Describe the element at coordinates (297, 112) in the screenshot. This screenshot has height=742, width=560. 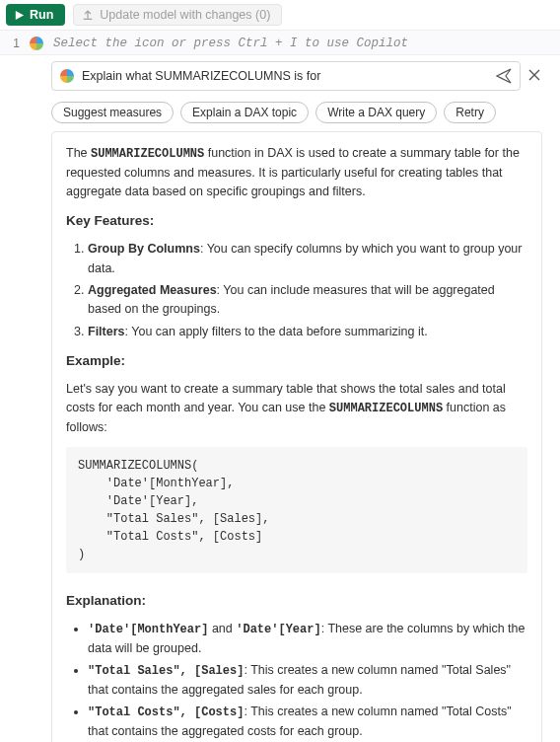
I see `suggestion-chips: Suggest measures Explain a DAX topic Wri…` at that location.